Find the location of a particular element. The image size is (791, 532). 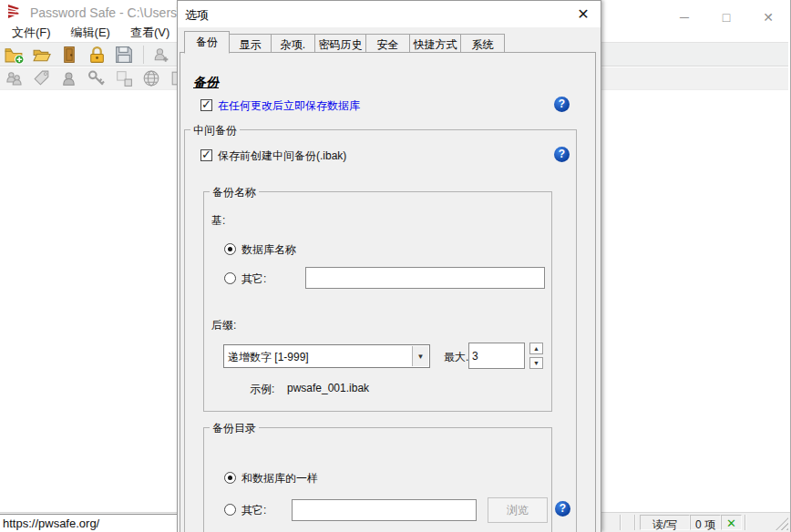

window-controls: ─ □ ✕ is located at coordinates (726, 17).